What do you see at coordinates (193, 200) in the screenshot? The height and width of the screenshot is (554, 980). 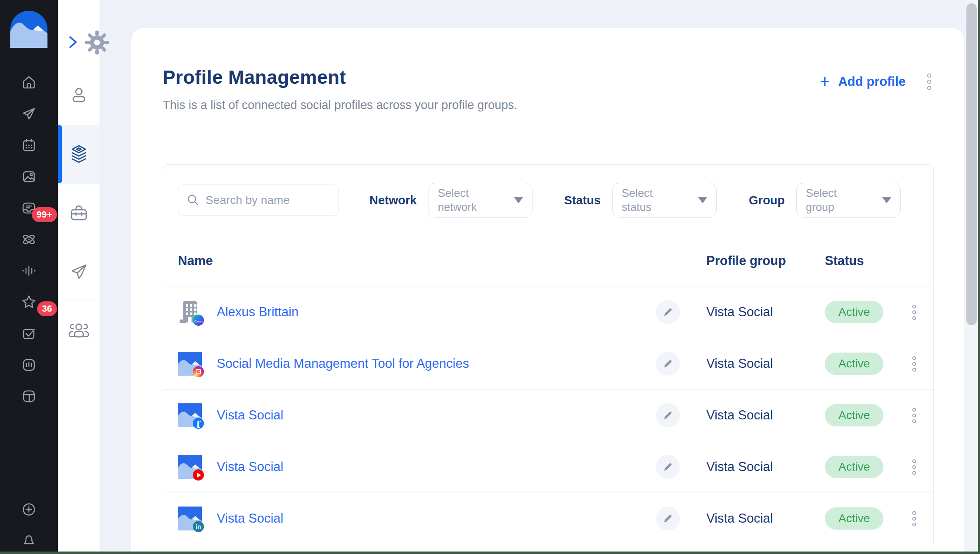 I see `search-icon` at bounding box center [193, 200].